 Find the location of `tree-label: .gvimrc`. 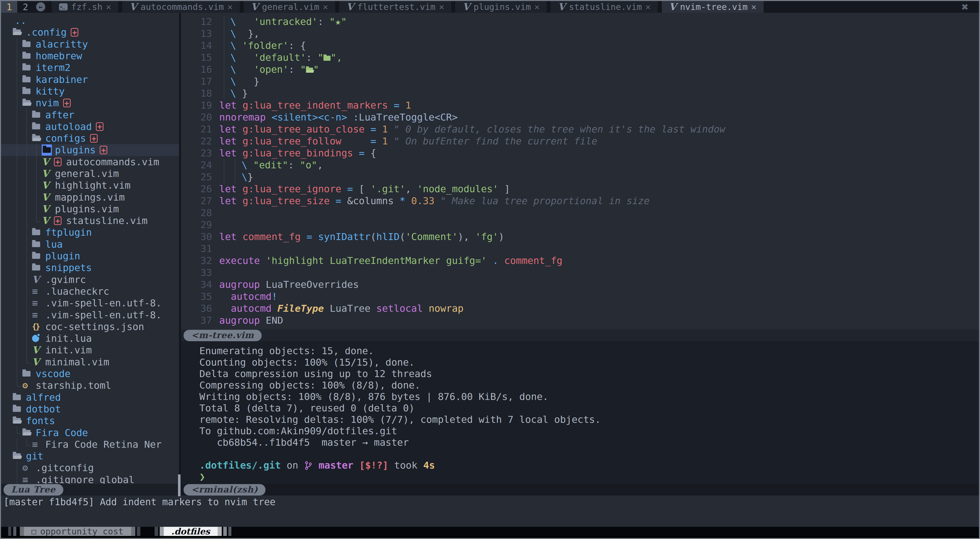

tree-label: .gvimrc is located at coordinates (65, 280).